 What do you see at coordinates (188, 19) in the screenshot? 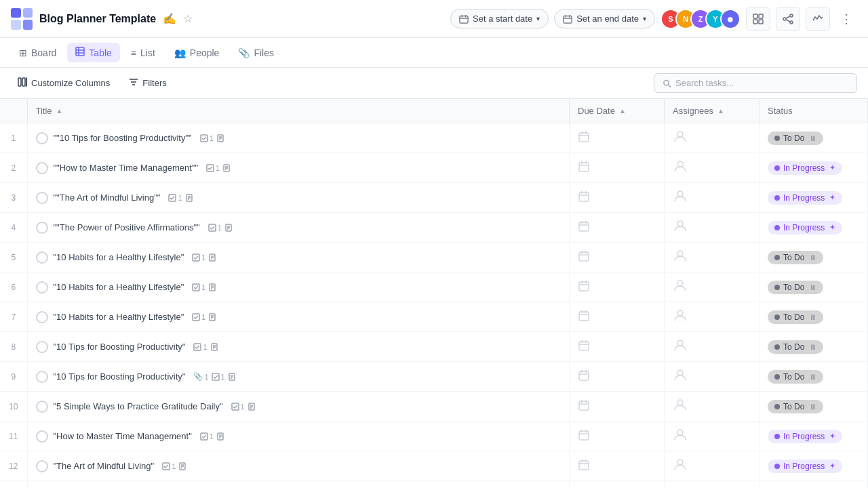
I see `favorite-star: ☆` at bounding box center [188, 19].